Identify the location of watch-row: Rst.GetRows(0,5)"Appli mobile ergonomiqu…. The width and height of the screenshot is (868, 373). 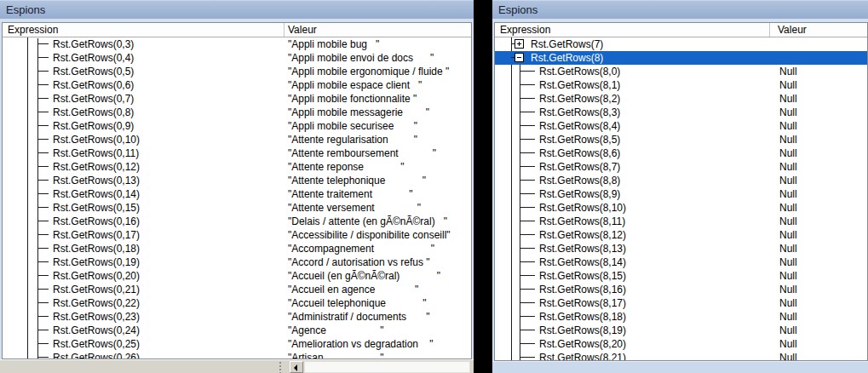
(237, 72).